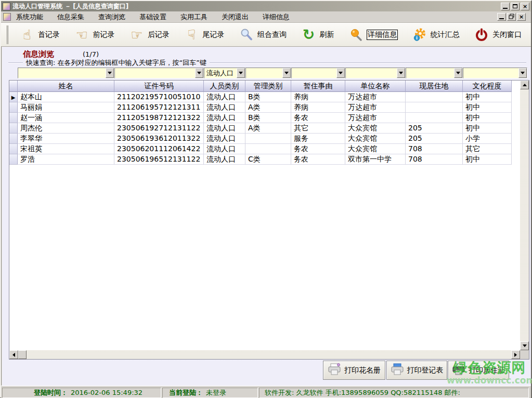 The height and width of the screenshot is (398, 532). I want to click on h-scroll-thumb, so click(22, 354).